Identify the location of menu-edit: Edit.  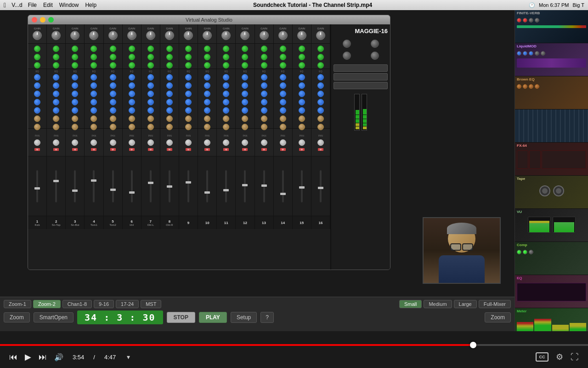
(48, 5).